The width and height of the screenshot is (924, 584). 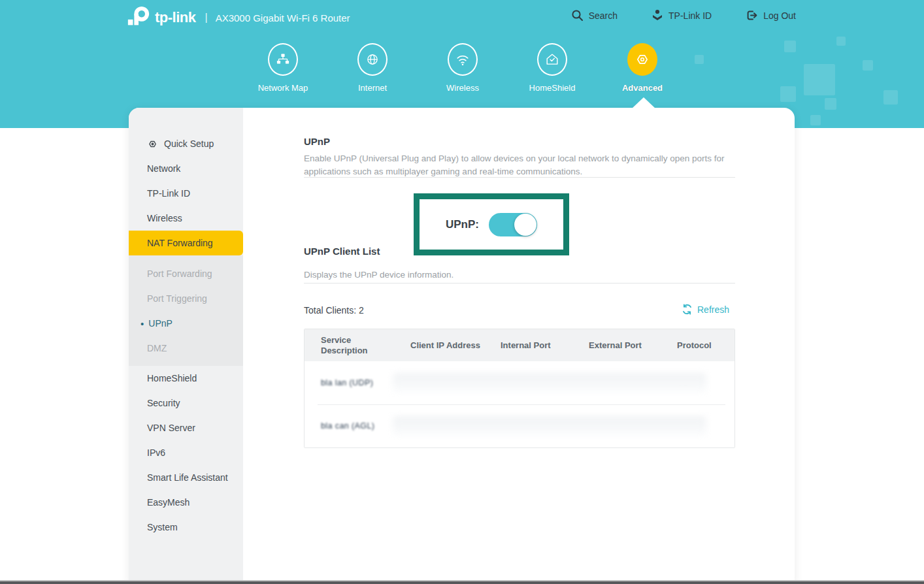 What do you see at coordinates (698, 345) in the screenshot?
I see `col-header-protocol: Protocol` at bounding box center [698, 345].